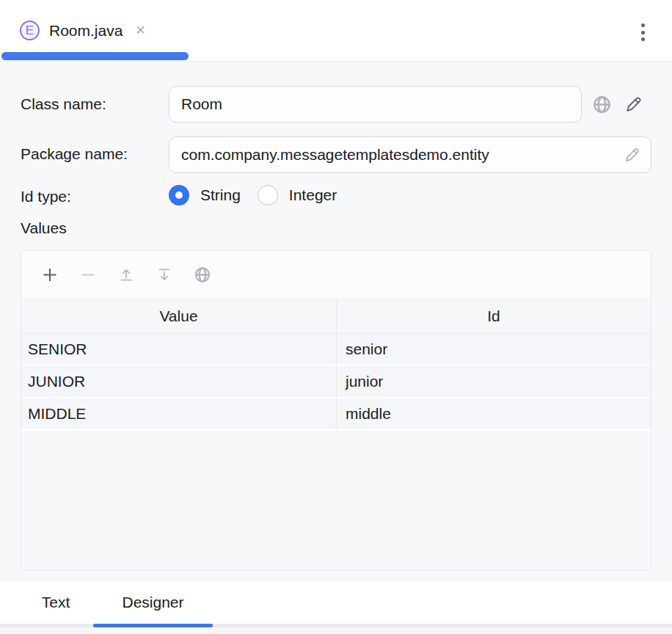  Describe the element at coordinates (126, 275) in the screenshot. I see `move-up-icon` at that location.